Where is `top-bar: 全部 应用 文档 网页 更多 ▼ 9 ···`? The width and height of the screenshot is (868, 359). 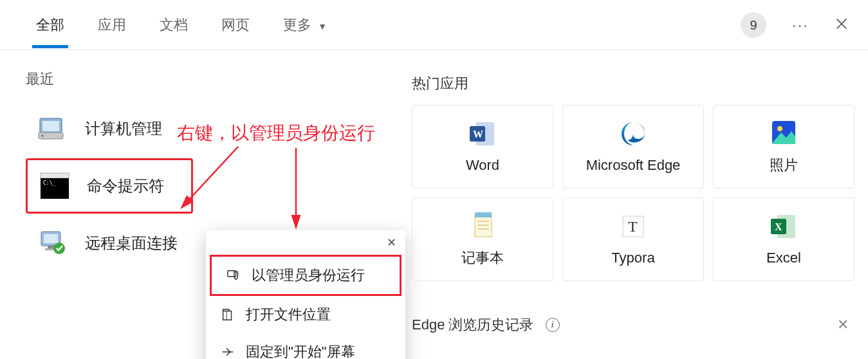 top-bar: 全部 应用 文档 网页 更多 ▼ 9 ··· is located at coordinates (434, 25).